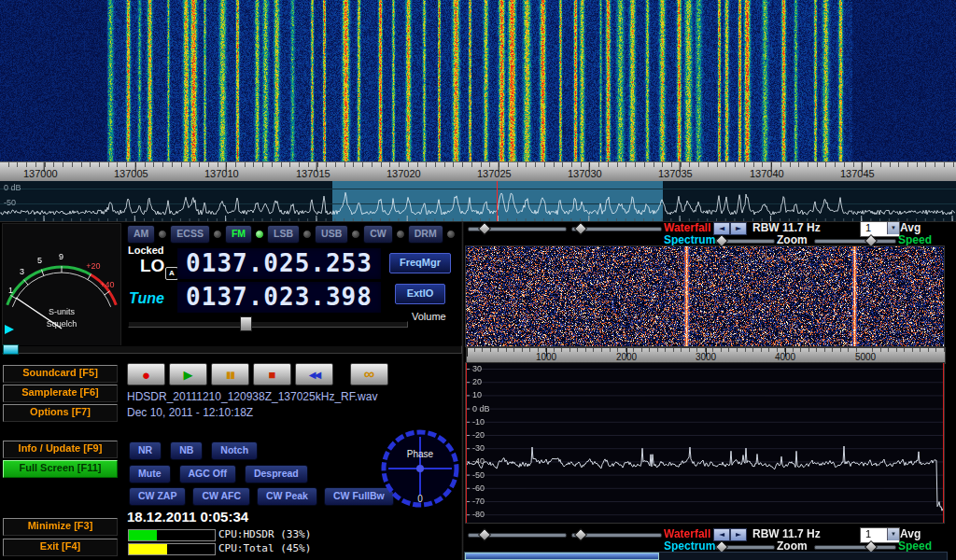  I want to click on freq-scale-label: 137030, so click(584, 174).